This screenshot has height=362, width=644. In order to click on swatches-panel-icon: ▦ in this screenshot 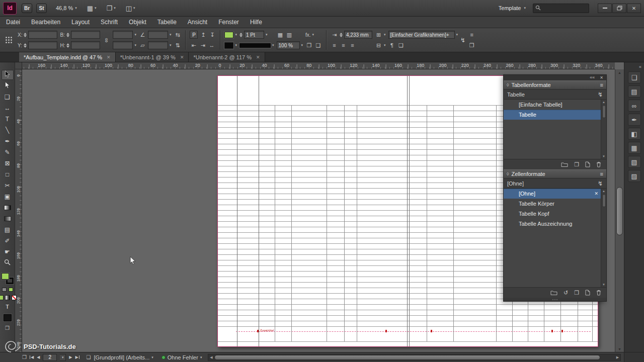, I will do `click(634, 148)`.